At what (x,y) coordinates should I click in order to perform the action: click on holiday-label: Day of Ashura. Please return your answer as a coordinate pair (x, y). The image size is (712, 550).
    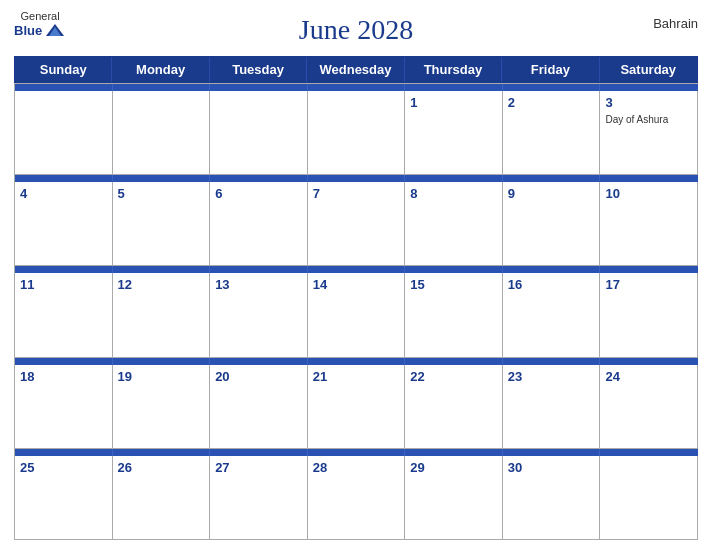
    Looking at the image, I should click on (648, 120).